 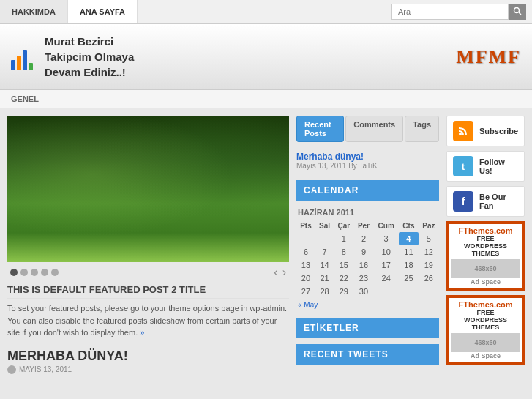 I want to click on cal-day: 10, so click(x=386, y=252).